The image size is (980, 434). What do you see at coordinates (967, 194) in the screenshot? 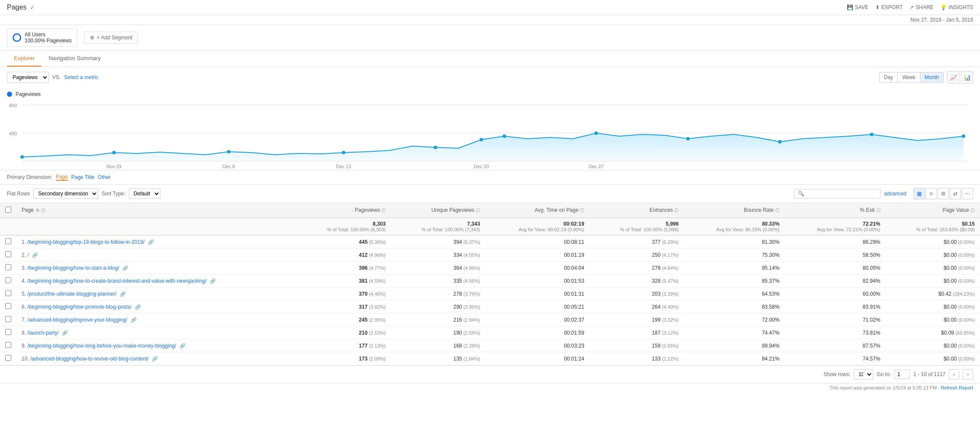
I see `more-view-button: ⋯` at bounding box center [967, 194].